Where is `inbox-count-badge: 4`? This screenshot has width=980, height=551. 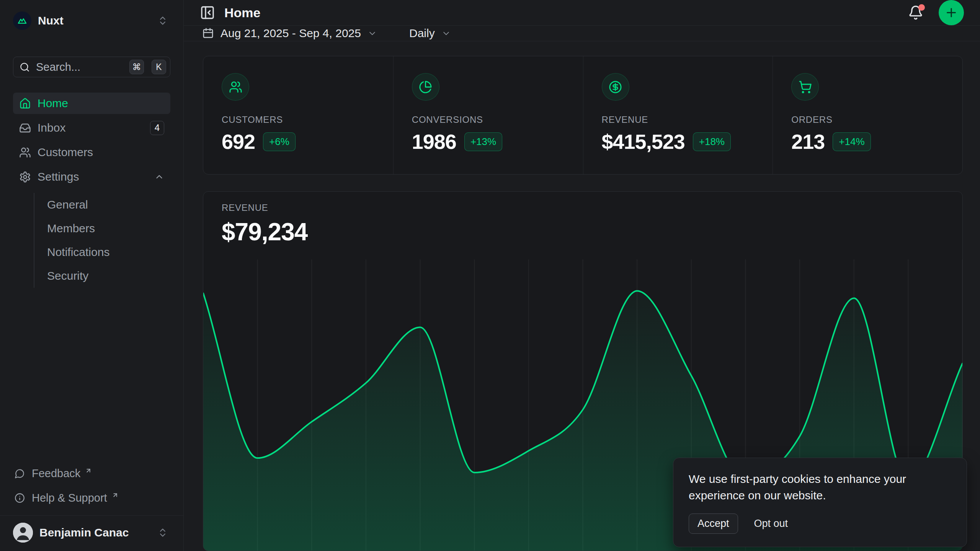 inbox-count-badge: 4 is located at coordinates (157, 128).